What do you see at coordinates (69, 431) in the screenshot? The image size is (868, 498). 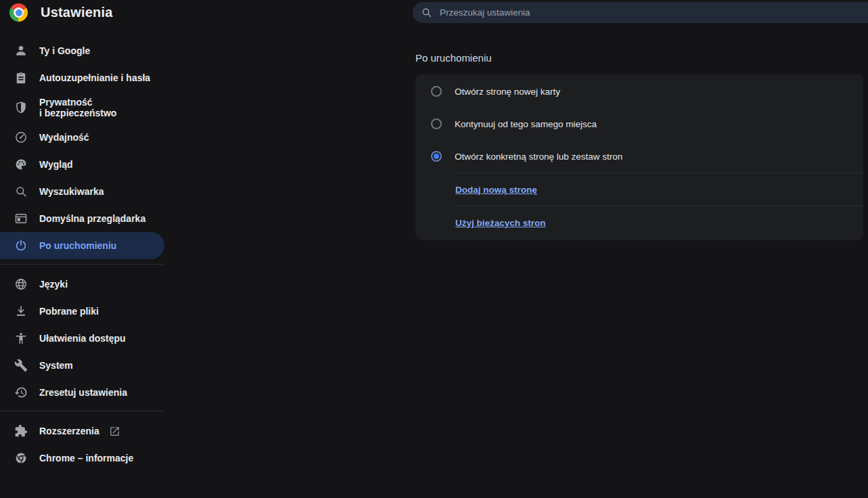 I see `sidebar-item-label: Rozszerzenia` at bounding box center [69, 431].